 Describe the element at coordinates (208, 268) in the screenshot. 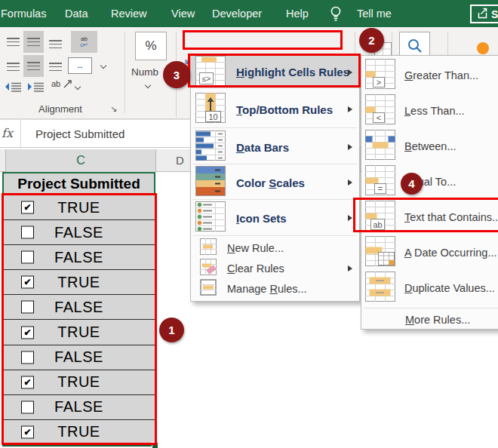

I see `clear-rules-icon` at that location.